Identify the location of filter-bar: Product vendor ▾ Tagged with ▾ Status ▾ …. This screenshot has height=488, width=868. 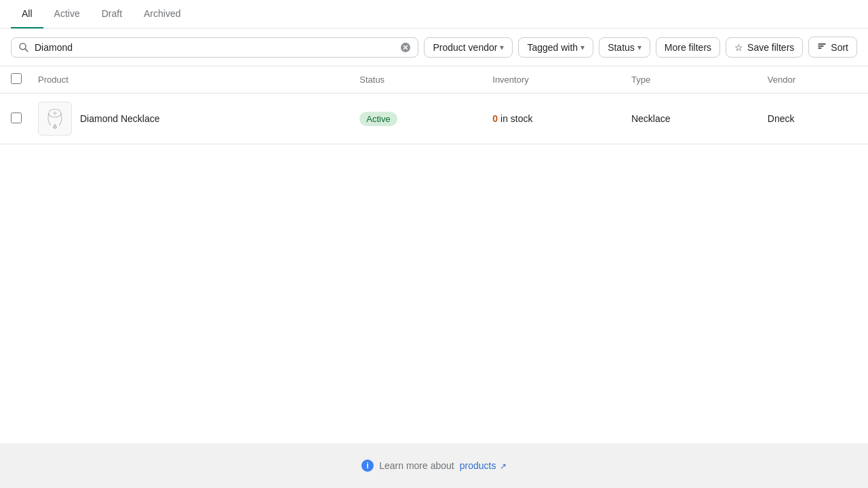
(434, 47).